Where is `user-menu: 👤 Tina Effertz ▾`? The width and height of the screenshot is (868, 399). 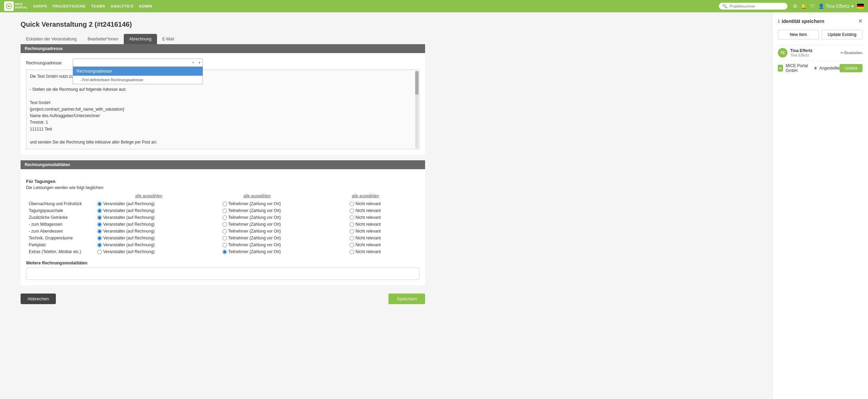
user-menu: 👤 Tina Effertz ▾ is located at coordinates (836, 6).